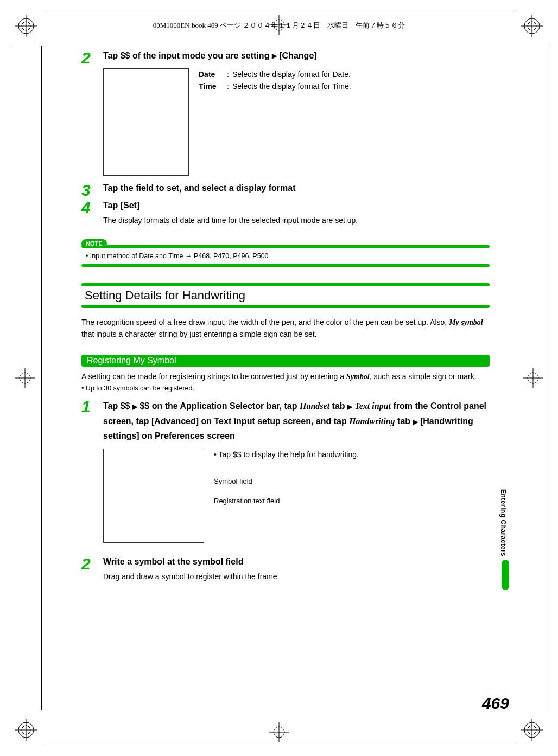 The height and width of the screenshot is (756, 558). What do you see at coordinates (296, 220) in the screenshot?
I see `step-text: The display formats of date and time for…` at bounding box center [296, 220].